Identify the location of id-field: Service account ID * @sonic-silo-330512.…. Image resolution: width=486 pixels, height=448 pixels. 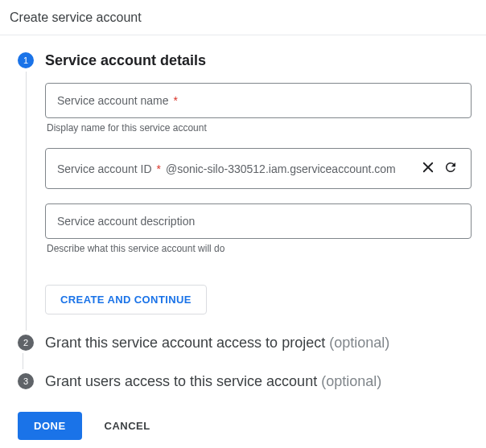
(258, 169).